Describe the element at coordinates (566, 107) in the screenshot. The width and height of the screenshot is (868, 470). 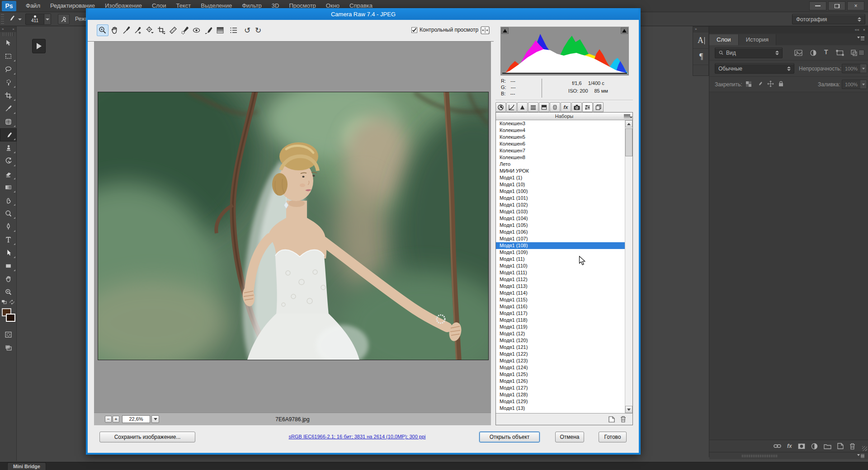
I see `tab-effects: fx` at that location.